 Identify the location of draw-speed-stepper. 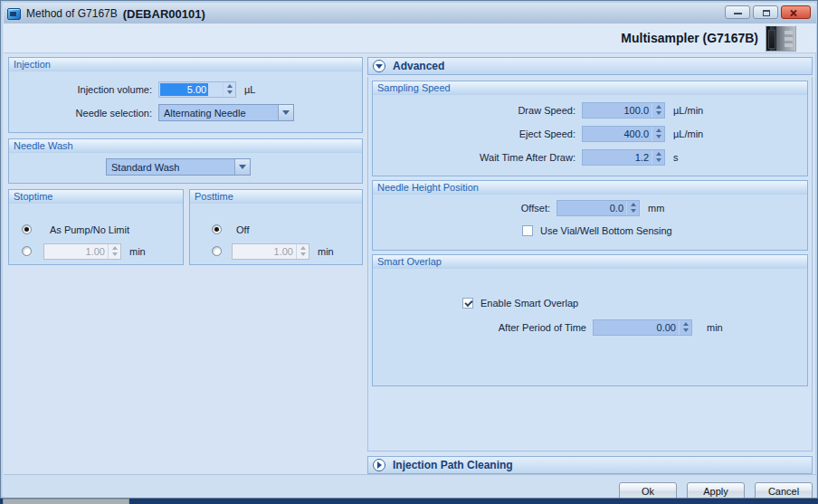
(658, 110).